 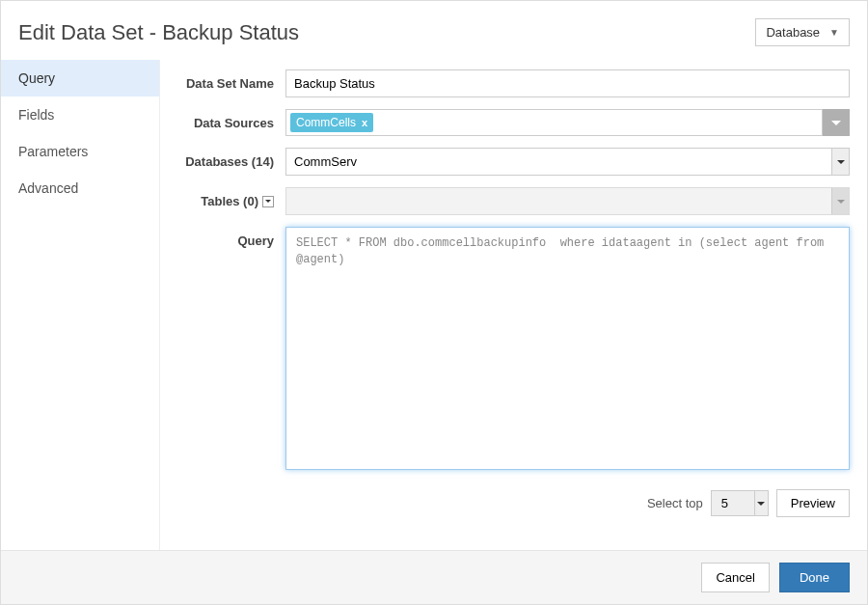 I want to click on sidebar-item-query: Query, so click(x=80, y=78).